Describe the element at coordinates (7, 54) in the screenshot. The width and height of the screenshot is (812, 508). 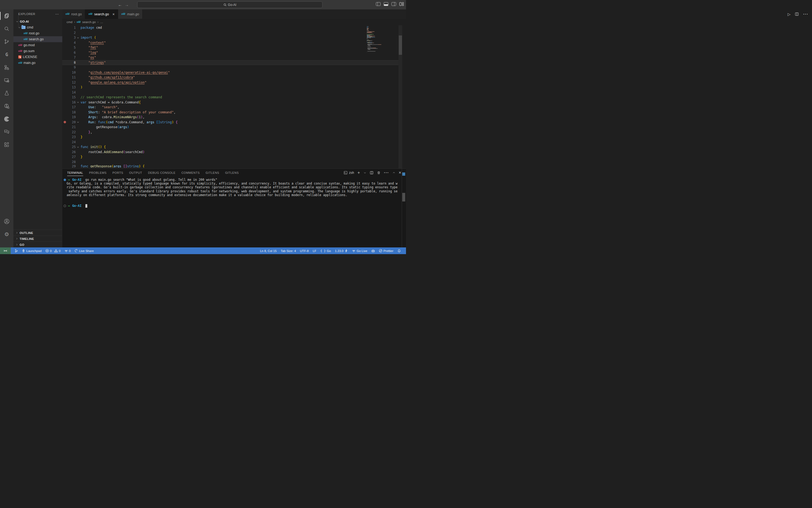
I see `activity-item-go: G` at that location.